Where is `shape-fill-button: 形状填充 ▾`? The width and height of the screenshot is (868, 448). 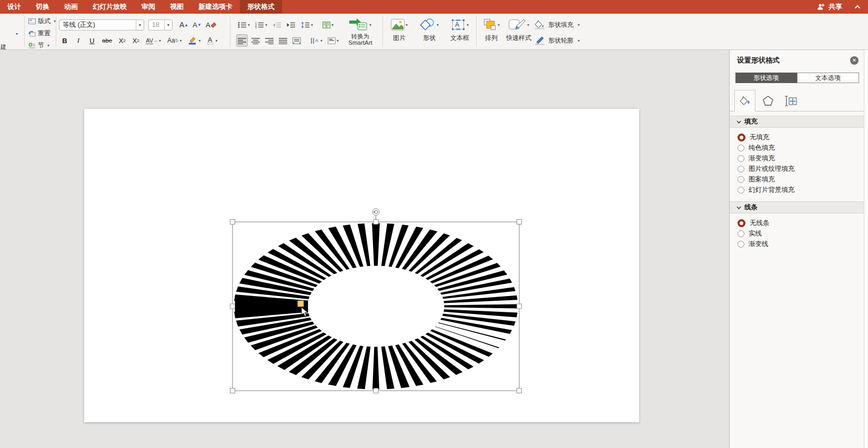 shape-fill-button: 形状填充 ▾ is located at coordinates (557, 25).